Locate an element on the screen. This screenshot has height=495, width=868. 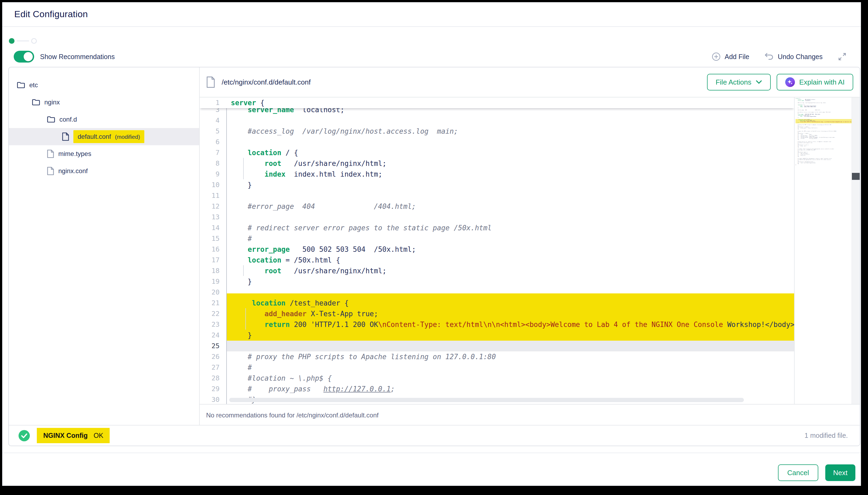
add-file-label: Add File is located at coordinates (737, 57).